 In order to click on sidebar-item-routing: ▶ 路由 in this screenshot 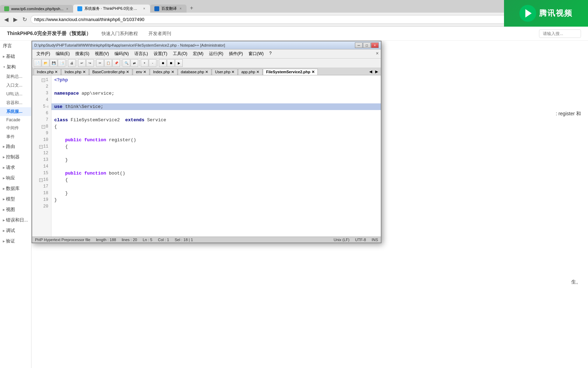, I will do `click(15, 146)`.